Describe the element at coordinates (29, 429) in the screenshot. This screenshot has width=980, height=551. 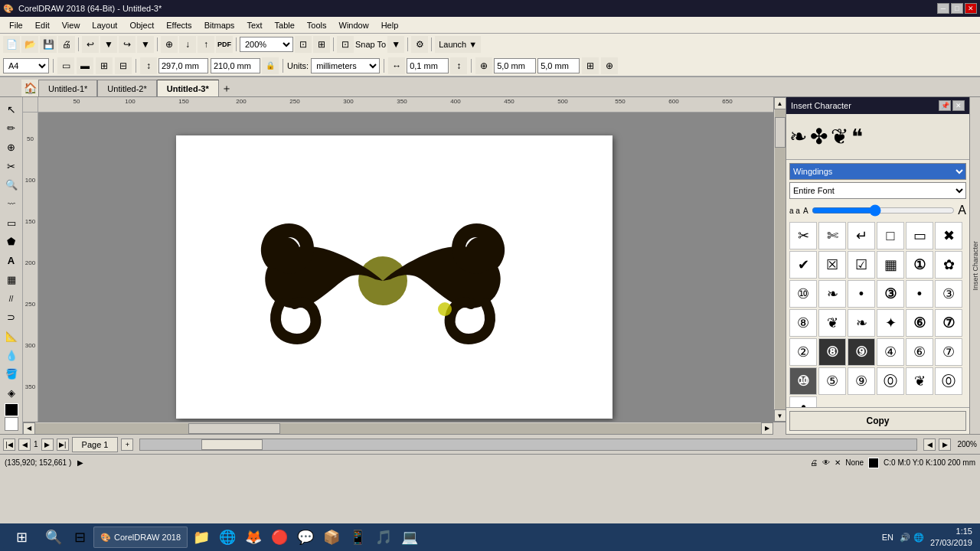
I see `scroll-left-button: ◀` at that location.